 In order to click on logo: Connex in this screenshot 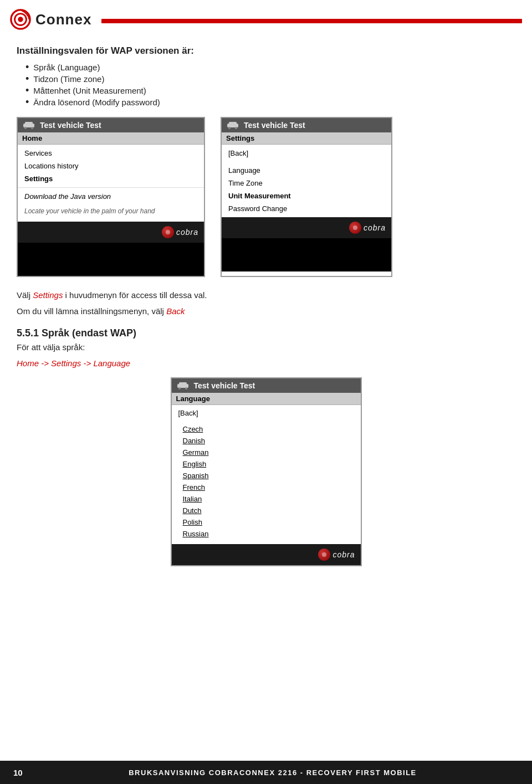, I will do `click(51, 19)`.